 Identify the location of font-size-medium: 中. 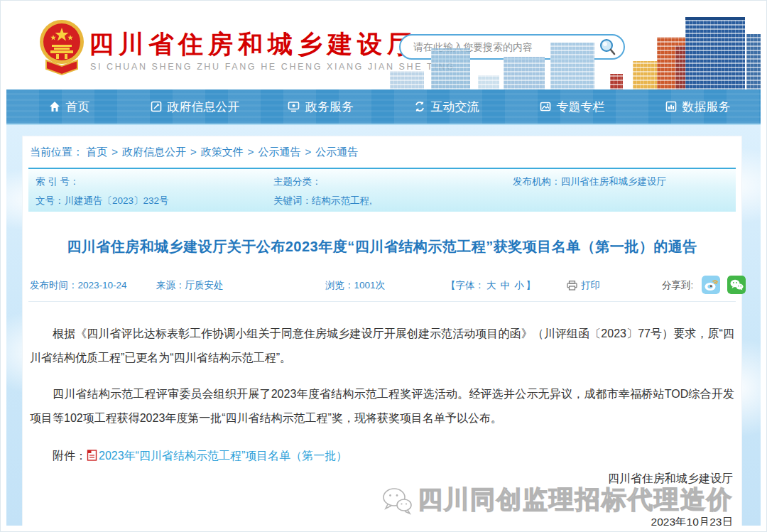
(506, 286).